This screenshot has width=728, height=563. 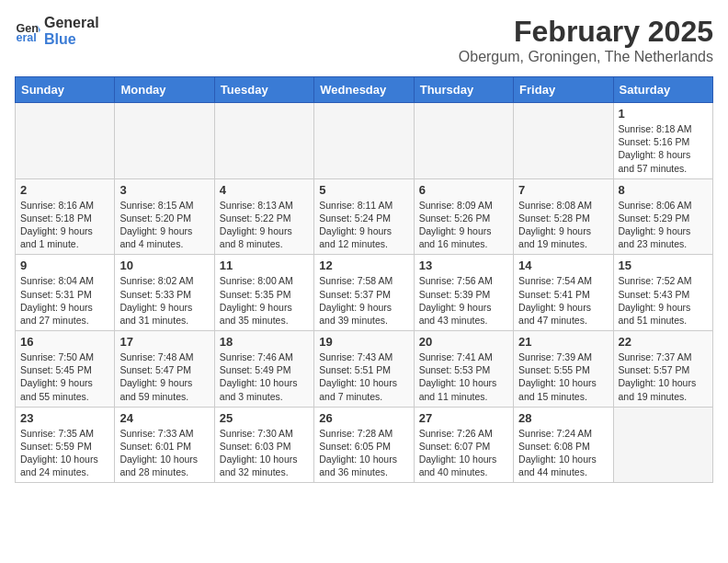 I want to click on calendar-cell: 10Sunrise: 8:02 AM Sunset: 5:33 PM Dayli…, so click(x=165, y=293).